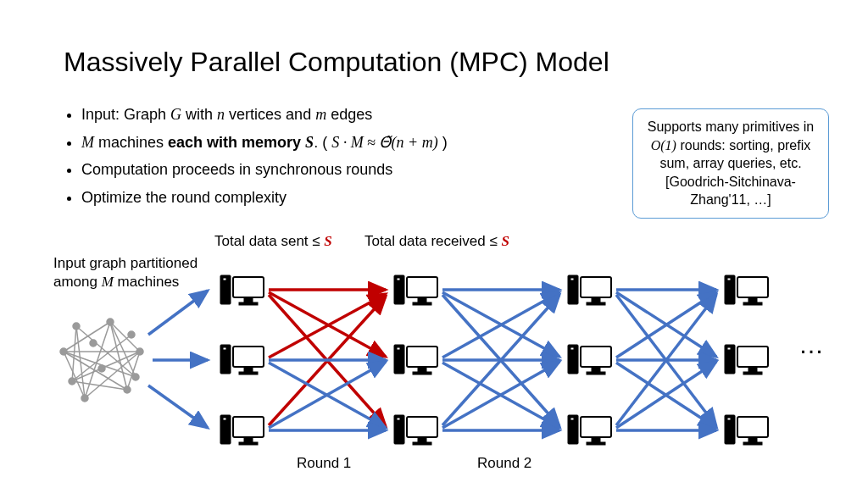  I want to click on text: edges, so click(349, 114).